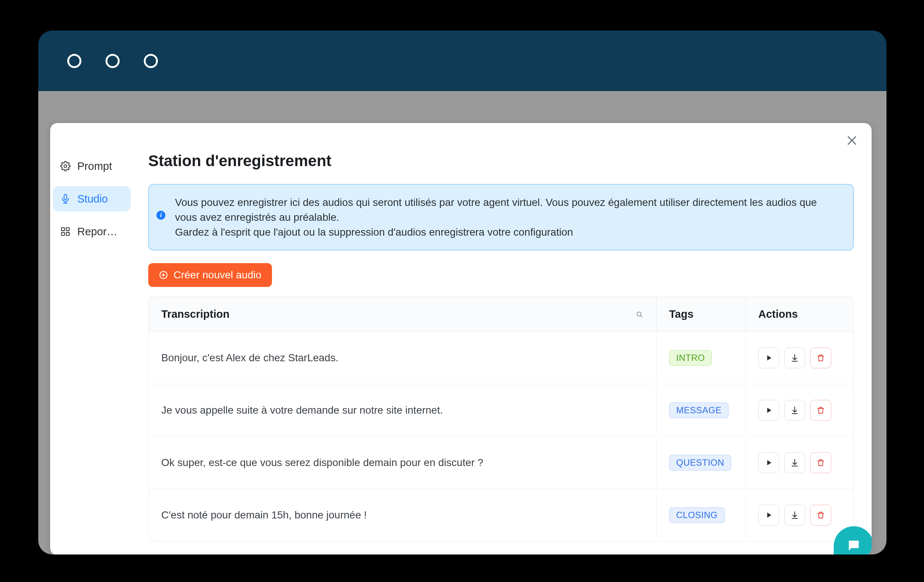 The height and width of the screenshot is (582, 924). What do you see at coordinates (701, 314) in the screenshot?
I see `col-tags: Tags` at bounding box center [701, 314].